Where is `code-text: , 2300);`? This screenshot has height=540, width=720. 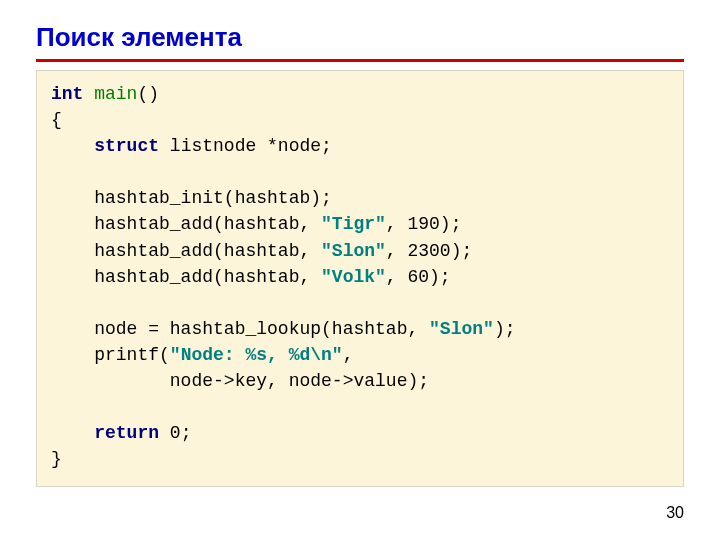
code-text: , 2300); is located at coordinates (429, 251).